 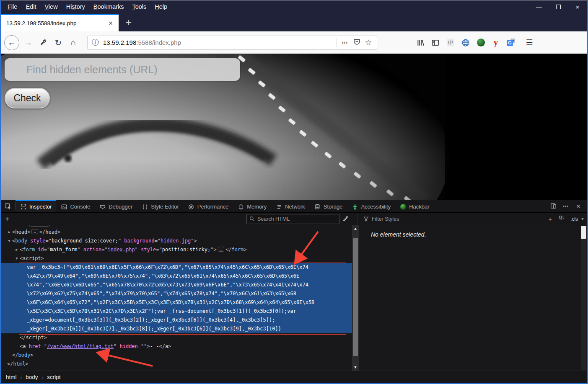 What do you see at coordinates (584, 298) in the screenshot?
I see `rules-scrollbar` at bounding box center [584, 298].